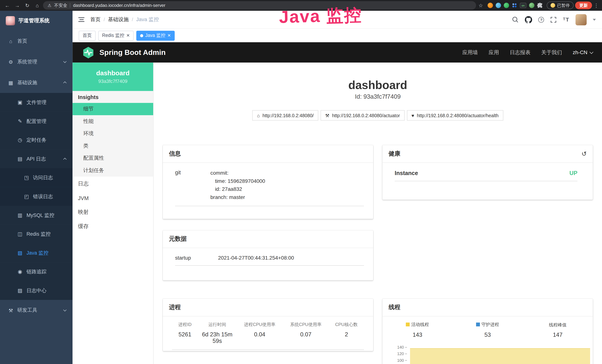  I want to click on breadcrumb-infrastructure: 基础设施, so click(118, 20).